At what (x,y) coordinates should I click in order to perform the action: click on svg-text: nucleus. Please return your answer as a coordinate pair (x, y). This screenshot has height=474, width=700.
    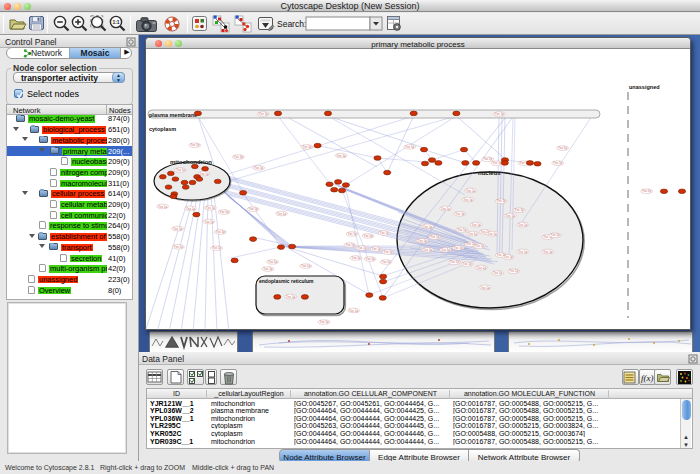
    Looking at the image, I should click on (490, 173).